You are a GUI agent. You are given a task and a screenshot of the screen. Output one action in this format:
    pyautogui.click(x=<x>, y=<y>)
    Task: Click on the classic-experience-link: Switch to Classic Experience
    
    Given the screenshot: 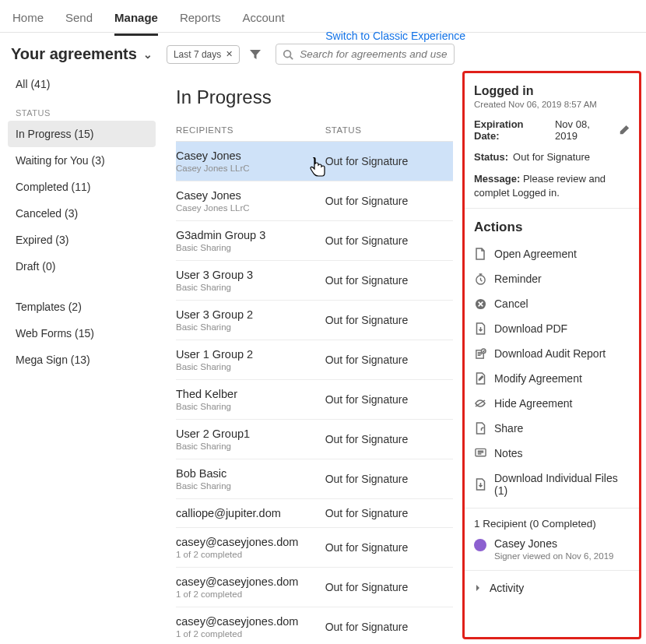 What is the action you would take?
    pyautogui.click(x=395, y=36)
    